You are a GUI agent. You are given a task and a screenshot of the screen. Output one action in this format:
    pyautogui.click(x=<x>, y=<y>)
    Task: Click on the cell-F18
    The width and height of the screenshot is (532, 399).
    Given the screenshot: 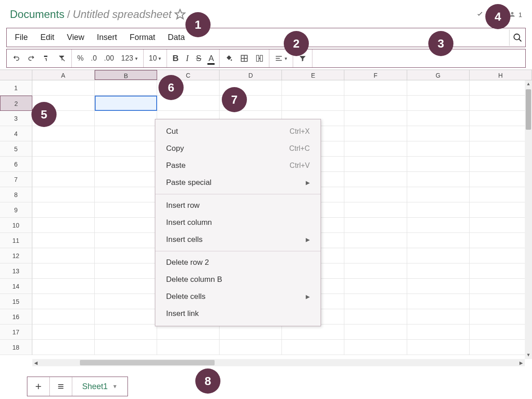 What is the action you would take?
    pyautogui.click(x=375, y=347)
    